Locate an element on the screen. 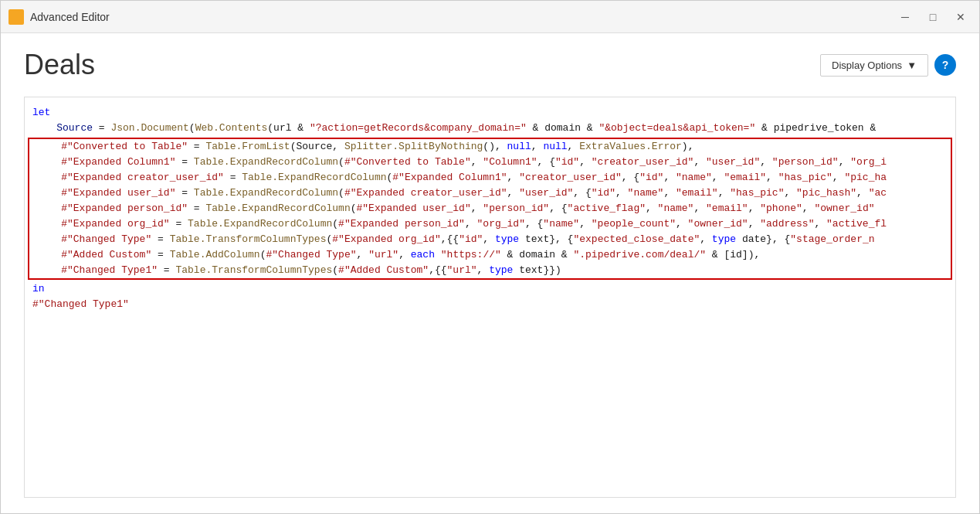 Image resolution: width=980 pixels, height=514 pixels. code-line-9: #"Changed Type1" = Table.TransformColumn… is located at coordinates (490, 271).